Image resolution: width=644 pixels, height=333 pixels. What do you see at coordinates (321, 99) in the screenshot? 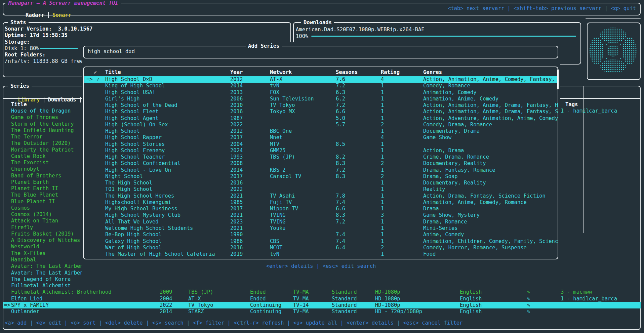
I see `result-row: Girl's High2006Sun Television6.21Animati…` at bounding box center [321, 99].